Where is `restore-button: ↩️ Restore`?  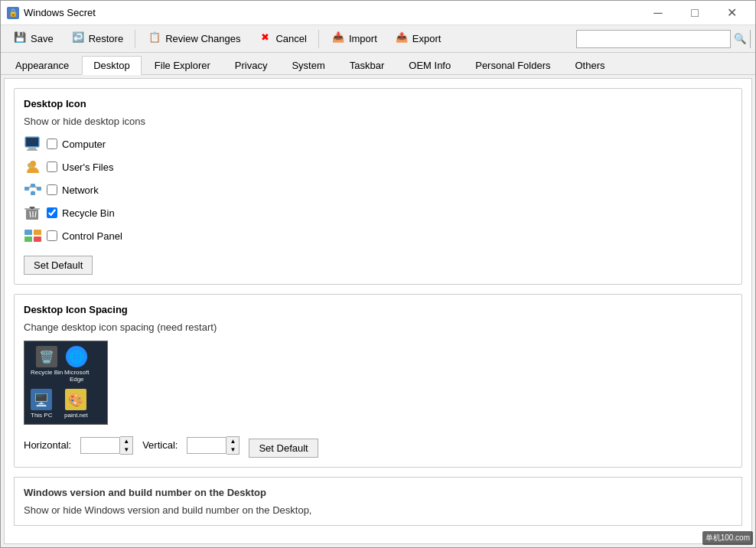
restore-button: ↩️ Restore is located at coordinates (97, 39).